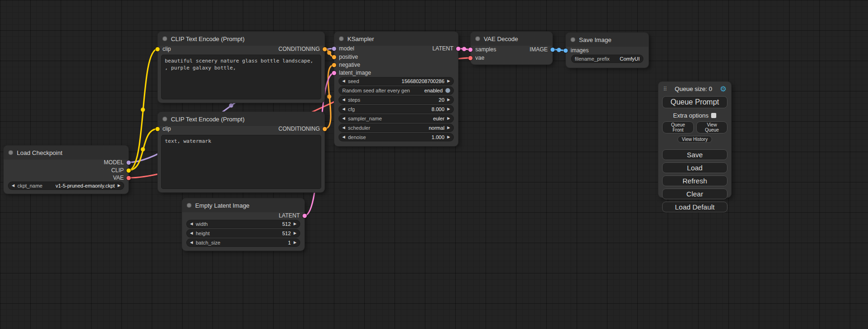 This screenshot has height=329, width=868. Describe the element at coordinates (243, 233) in the screenshot. I see `widget-height: ◀ height 512 ▶` at that location.